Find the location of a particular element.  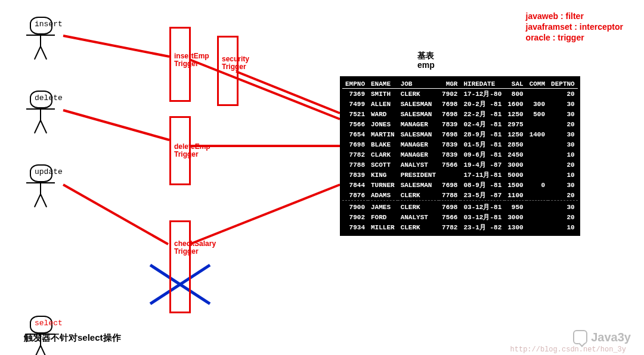

table-row: 7566JONESMANAGER783902-4月 -81297520 is located at coordinates (460, 124).